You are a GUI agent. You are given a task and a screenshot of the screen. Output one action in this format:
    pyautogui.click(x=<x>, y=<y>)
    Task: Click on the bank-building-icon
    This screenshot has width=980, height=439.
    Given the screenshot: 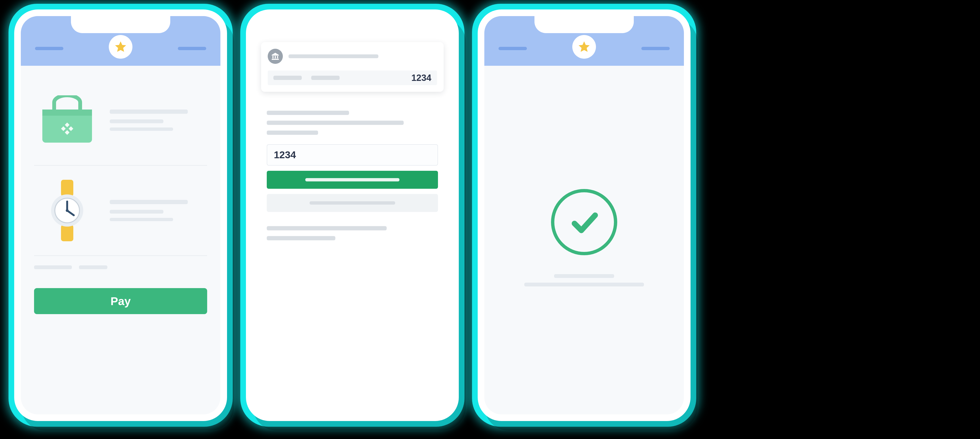 What is the action you would take?
    pyautogui.click(x=275, y=56)
    